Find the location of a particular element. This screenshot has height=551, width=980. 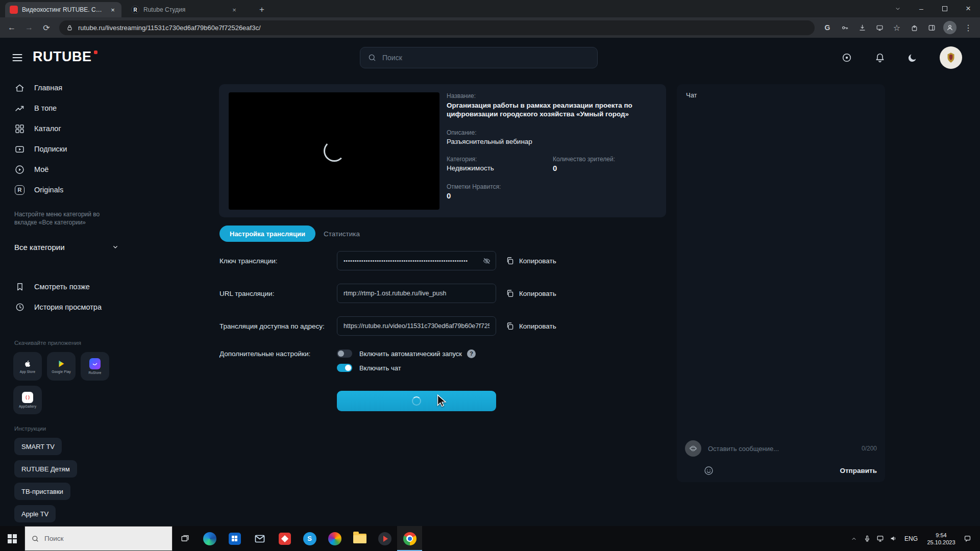

stream-url-value: rtmp://rtmp-1.ost.rutube.ru/live_push is located at coordinates (395, 293).